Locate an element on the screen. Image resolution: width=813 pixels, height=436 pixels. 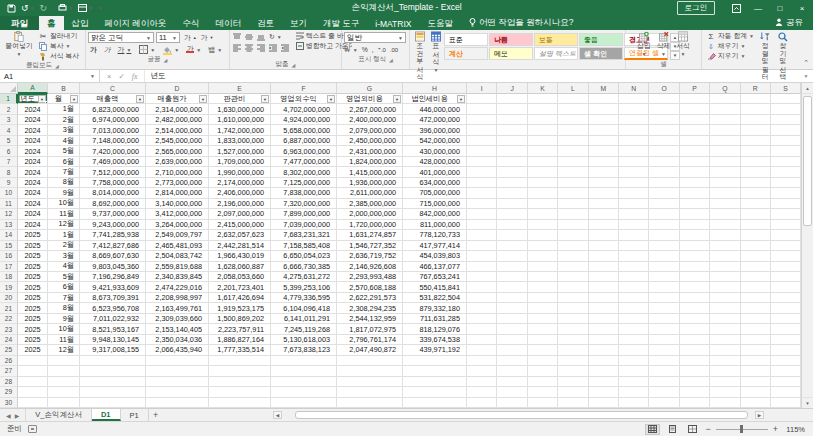
cell-N8 is located at coordinates (634, 172).